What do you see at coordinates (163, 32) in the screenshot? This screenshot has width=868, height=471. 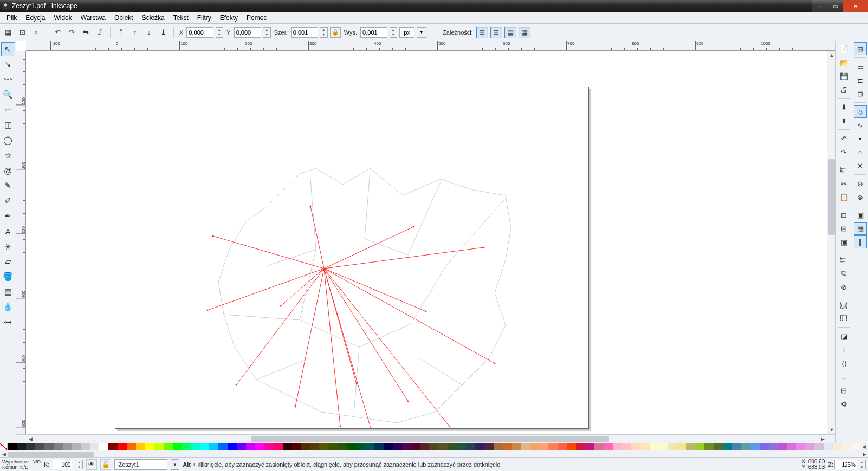 I see `lower-bottom-button: ⤓` at bounding box center [163, 32].